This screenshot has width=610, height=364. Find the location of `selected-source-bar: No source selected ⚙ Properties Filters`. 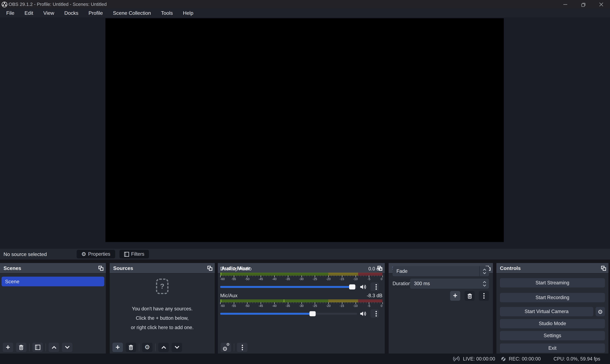

selected-source-bar: No source selected ⚙ Properties Filters is located at coordinates (305, 254).